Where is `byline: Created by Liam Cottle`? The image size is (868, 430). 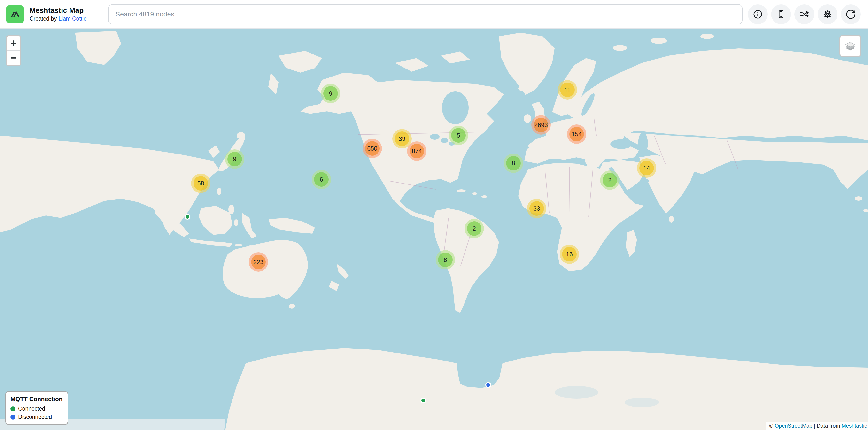 byline: Created by Liam Cottle is located at coordinates (64, 19).